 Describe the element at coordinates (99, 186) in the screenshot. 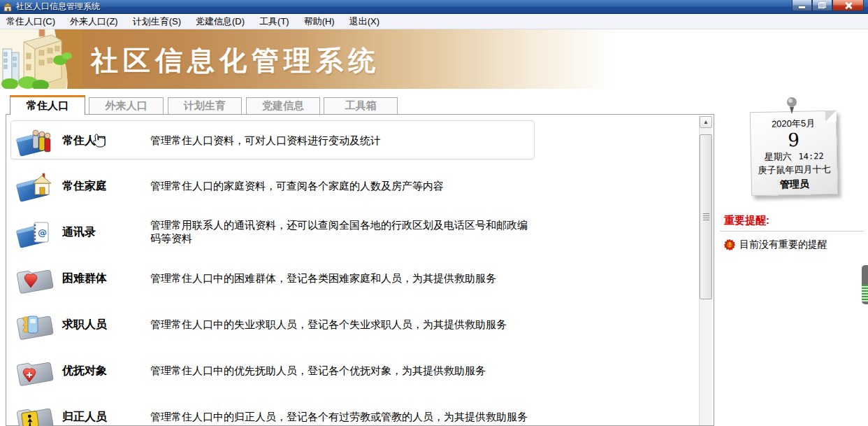

I see `feature-name: 常住家庭` at that location.